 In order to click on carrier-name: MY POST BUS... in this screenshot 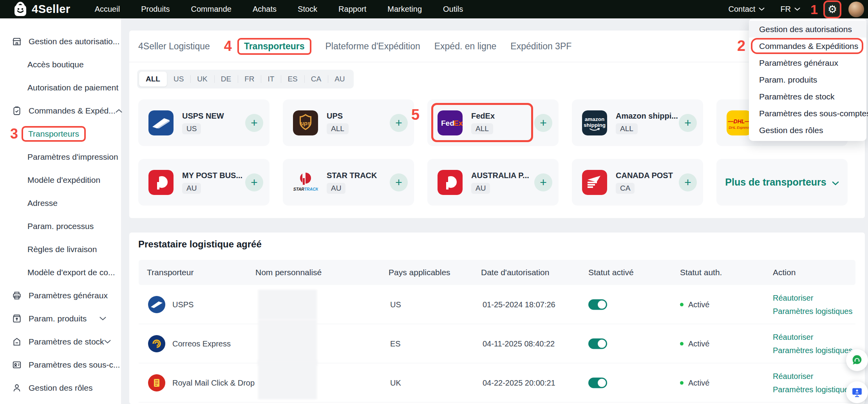, I will do `click(212, 175)`.